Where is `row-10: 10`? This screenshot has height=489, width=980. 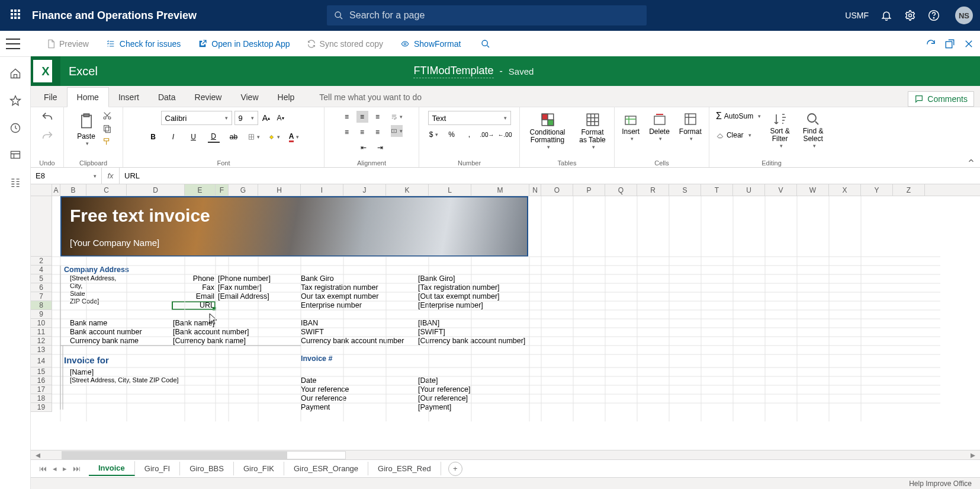
row-10: 10 is located at coordinates (41, 324).